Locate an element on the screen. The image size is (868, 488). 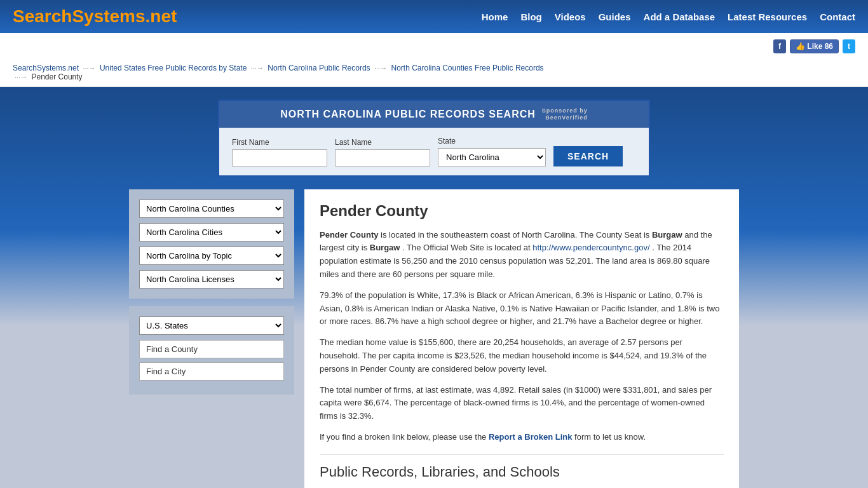
para-4: The total number of firms, at last estim… is located at coordinates (522, 403).